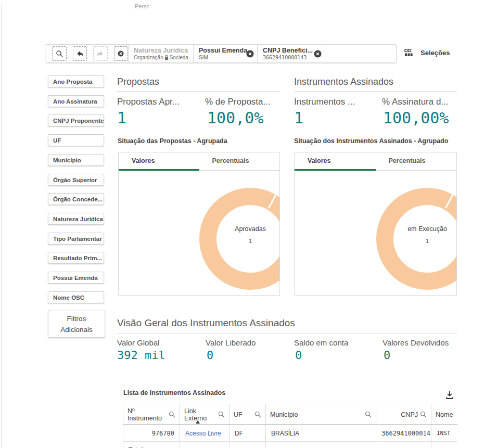 The image size is (497, 448). I want to click on table-header-row: Nº Instrumento Link Externo, so click(290, 415).